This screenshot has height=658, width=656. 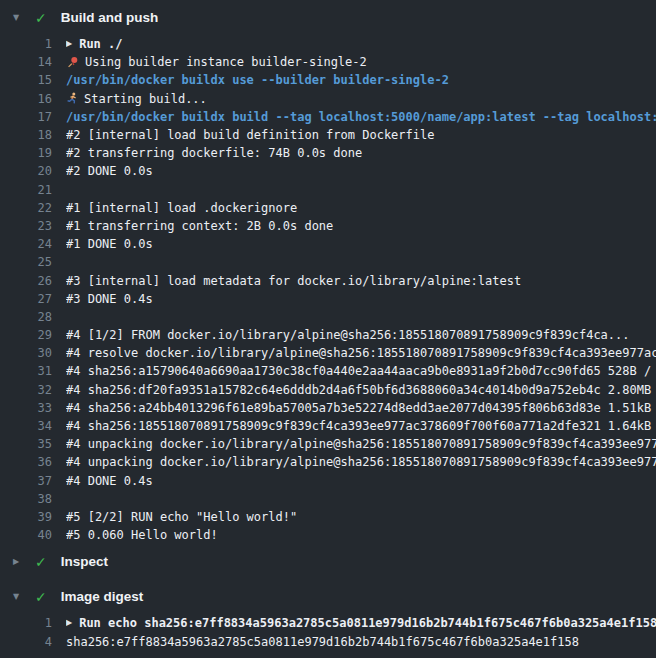 I want to click on line-number: 14, so click(x=26, y=62).